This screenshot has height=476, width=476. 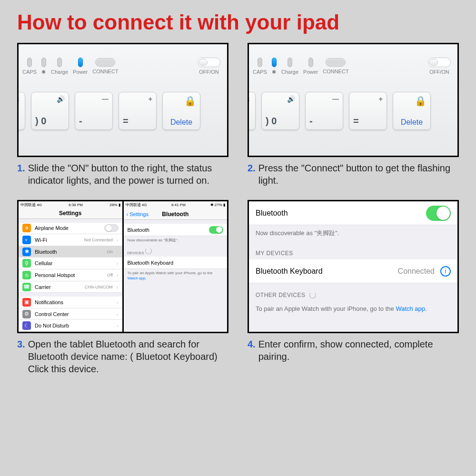 I want to click on step-2: CAPS ✱ Charge Power CONNECT OFF/ON 🔉 🔊) …, so click(x=353, y=115).